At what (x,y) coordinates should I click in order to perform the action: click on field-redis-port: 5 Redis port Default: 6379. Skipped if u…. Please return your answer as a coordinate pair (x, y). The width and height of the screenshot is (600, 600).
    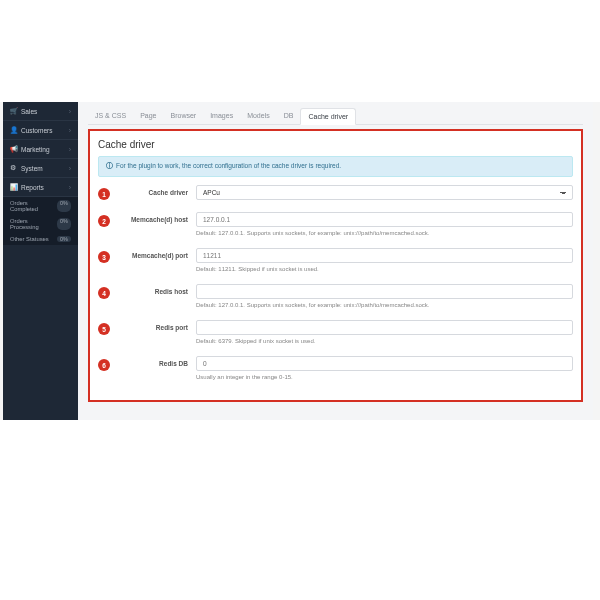
    Looking at the image, I should click on (336, 332).